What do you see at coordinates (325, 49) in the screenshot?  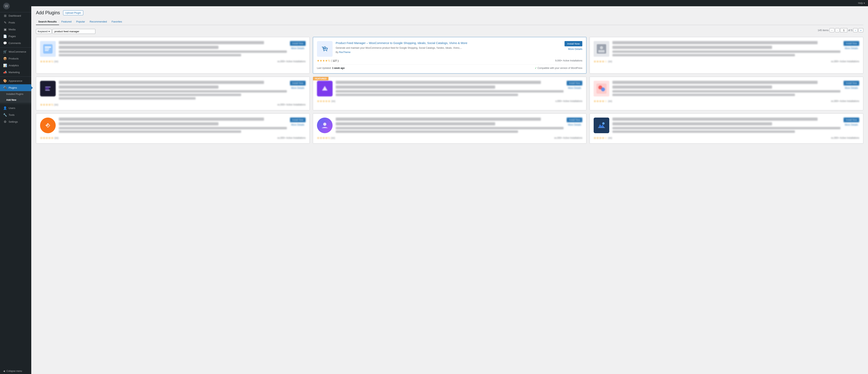 I see `plugin-cart-icon` at bounding box center [325, 49].